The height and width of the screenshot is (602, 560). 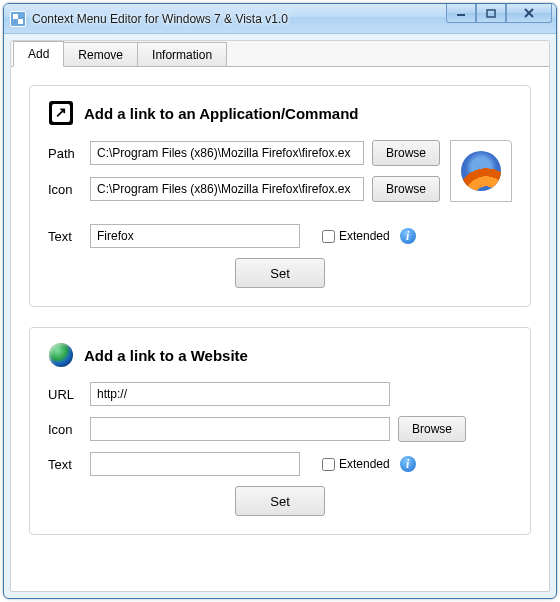 I want to click on panel-title: Add a link to an Application/Command, so click(x=221, y=114).